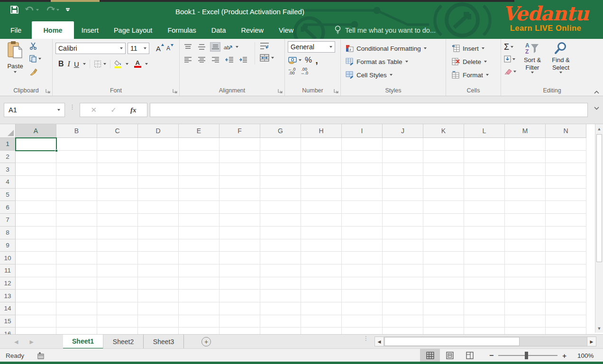 This screenshot has height=364, width=603. Describe the element at coordinates (362, 233) in the screenshot. I see `cell-I8` at that location.